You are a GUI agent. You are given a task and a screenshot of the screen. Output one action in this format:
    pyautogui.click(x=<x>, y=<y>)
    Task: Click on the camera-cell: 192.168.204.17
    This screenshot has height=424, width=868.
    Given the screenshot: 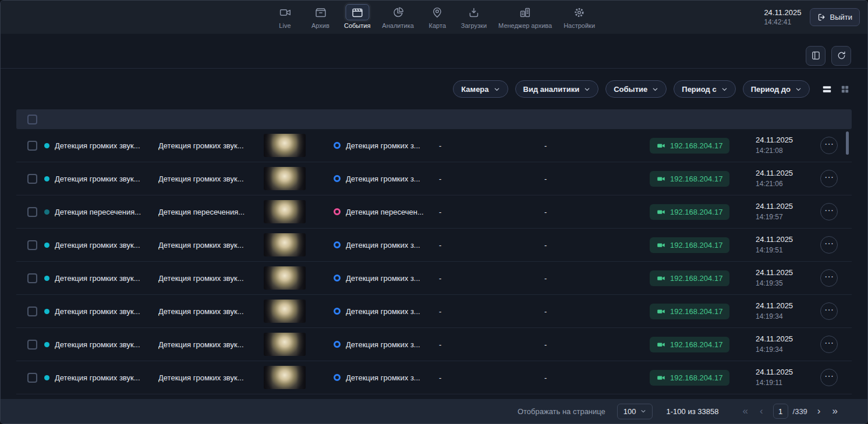 What is the action you would take?
    pyautogui.click(x=703, y=179)
    